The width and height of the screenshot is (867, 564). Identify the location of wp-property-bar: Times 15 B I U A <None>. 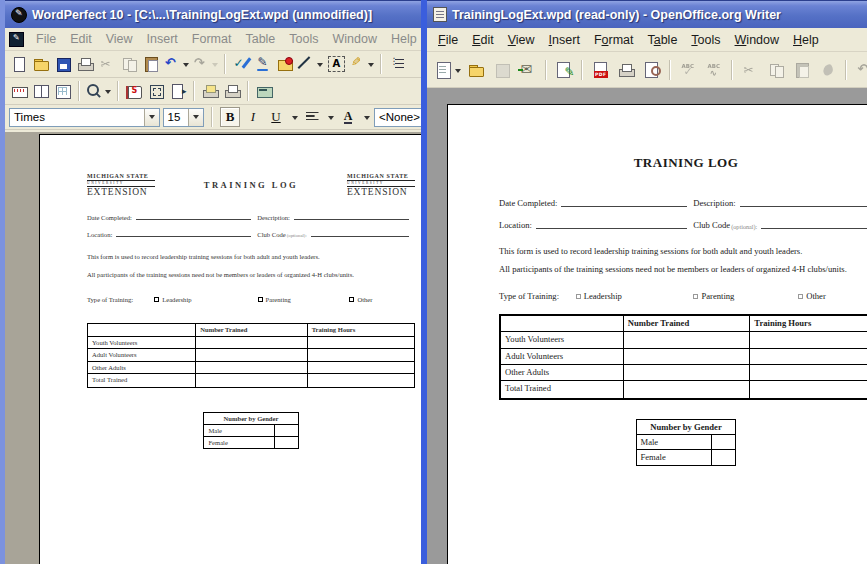
(216, 118).